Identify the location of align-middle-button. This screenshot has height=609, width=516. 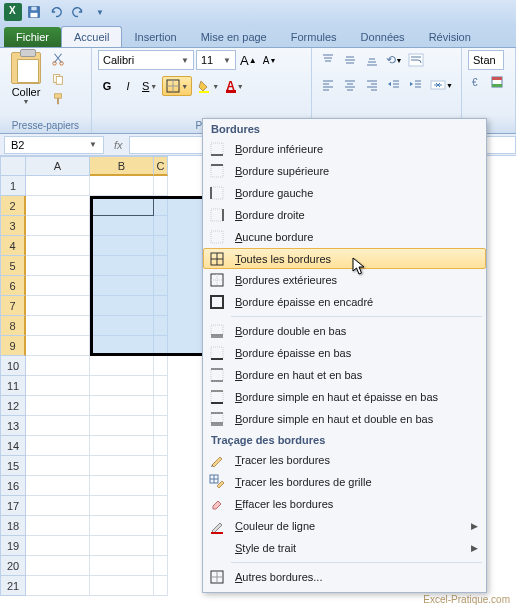
(350, 60).